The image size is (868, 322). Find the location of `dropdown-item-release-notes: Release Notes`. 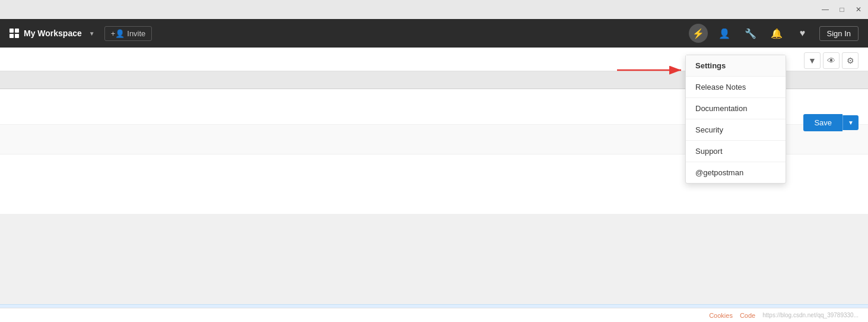

dropdown-item-release-notes: Release Notes is located at coordinates (736, 87).